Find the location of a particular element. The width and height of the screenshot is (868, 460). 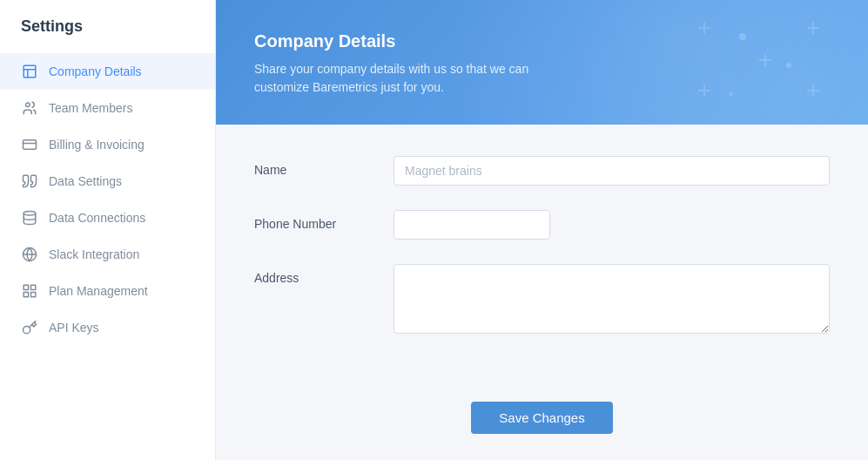

globe-icon is located at coordinates (30, 254).